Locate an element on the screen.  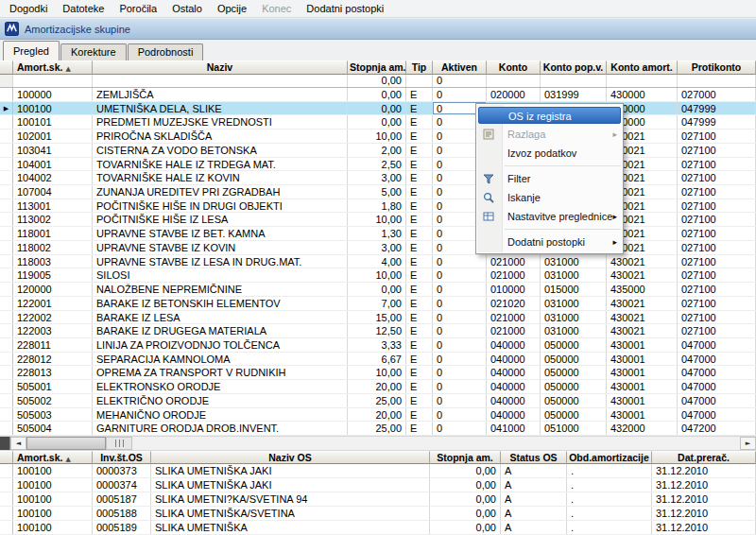
col-header-protikonto: Protikonto is located at coordinates (716, 68).